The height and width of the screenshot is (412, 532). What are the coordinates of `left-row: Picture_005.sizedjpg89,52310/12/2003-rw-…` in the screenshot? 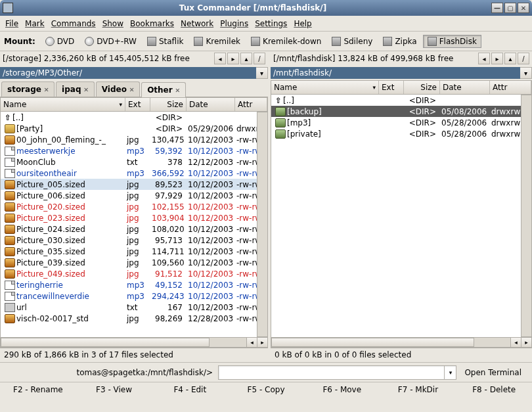 It's located at (129, 184).